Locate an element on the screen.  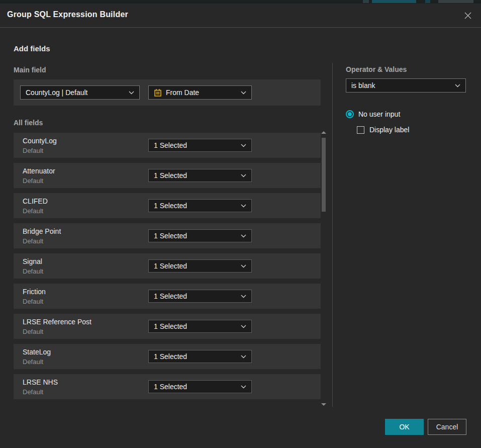
ok-button: OK is located at coordinates (404, 427).